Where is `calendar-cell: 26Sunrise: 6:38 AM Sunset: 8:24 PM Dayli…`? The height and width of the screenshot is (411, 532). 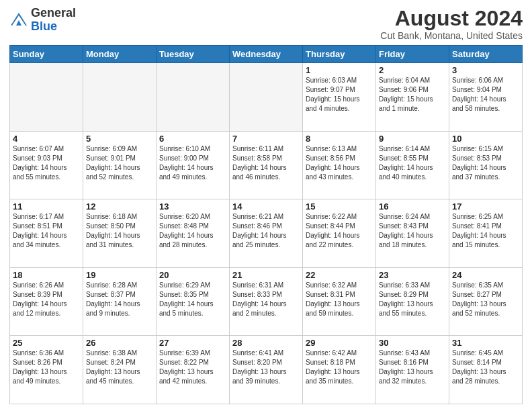 calendar-cell: 26Sunrise: 6:38 AM Sunset: 8:24 PM Dayli… is located at coordinates (120, 370).